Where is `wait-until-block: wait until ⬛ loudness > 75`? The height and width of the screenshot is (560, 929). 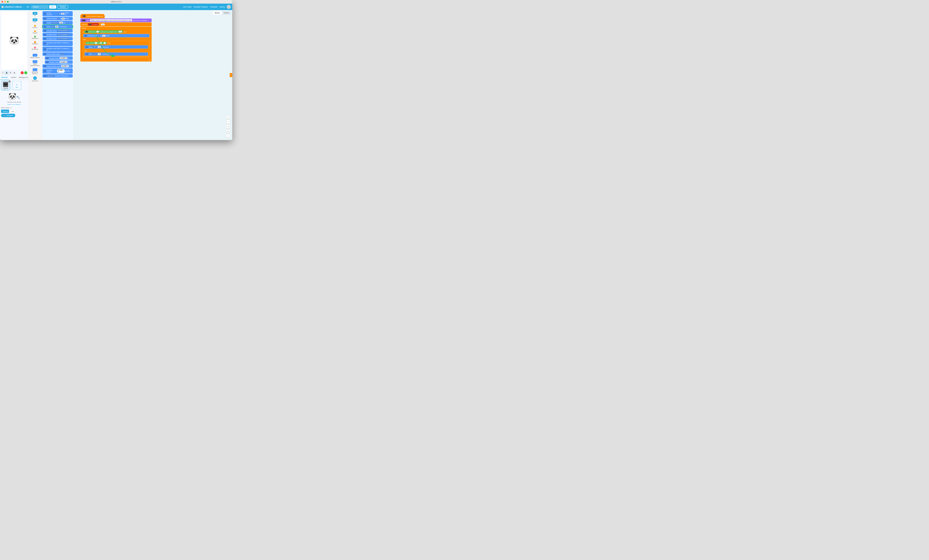 wait-until-block: wait until ⬛ loudness > 75 is located at coordinates (116, 25).